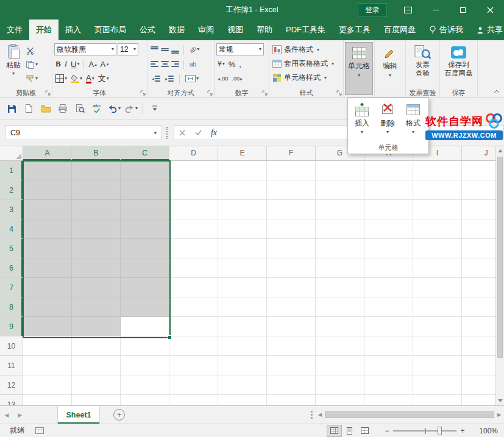 This screenshot has width=504, height=437. What do you see at coordinates (340, 366) in the screenshot?
I see `cell-G11` at bounding box center [340, 366].